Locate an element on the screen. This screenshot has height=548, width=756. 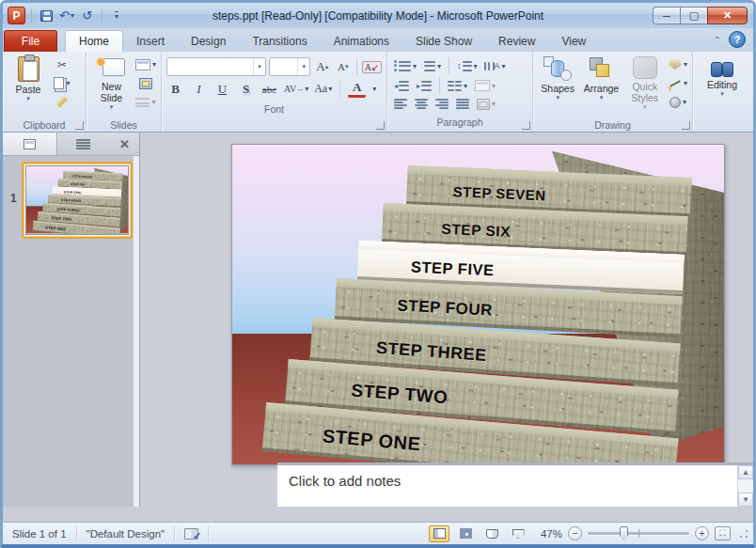
line-spacing-button: ↕▾ is located at coordinates (467, 66).